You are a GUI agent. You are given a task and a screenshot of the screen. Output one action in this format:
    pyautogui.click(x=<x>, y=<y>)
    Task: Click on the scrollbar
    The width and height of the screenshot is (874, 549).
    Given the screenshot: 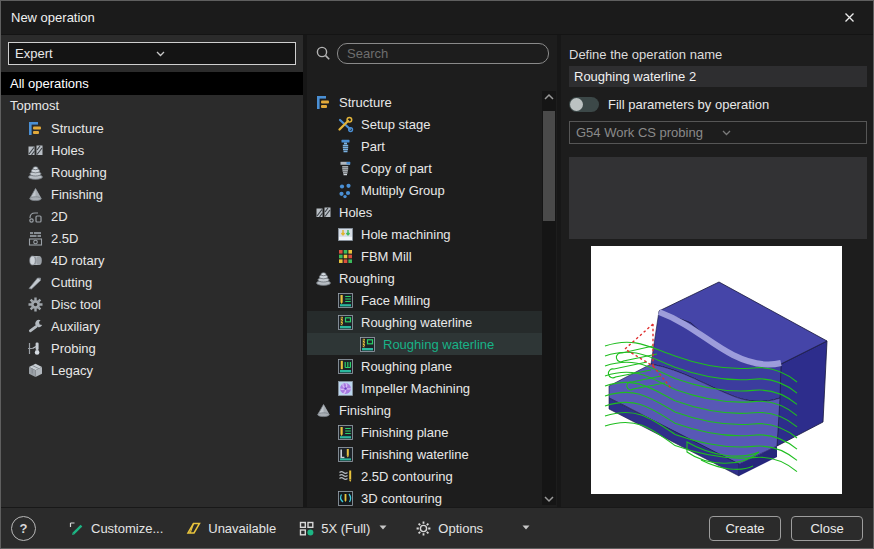 What is the action you would take?
    pyautogui.click(x=549, y=298)
    